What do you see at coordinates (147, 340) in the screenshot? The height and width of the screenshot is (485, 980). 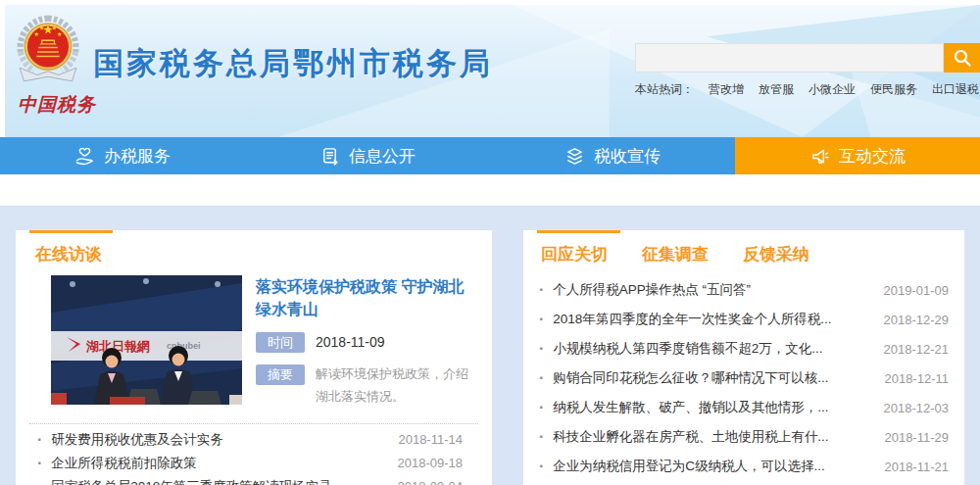 I see `interview-photo: 湖北日報網 cnhubei` at bounding box center [147, 340].